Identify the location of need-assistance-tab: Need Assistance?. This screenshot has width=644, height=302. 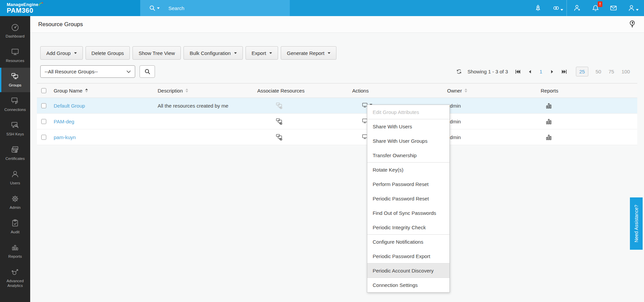
(636, 224).